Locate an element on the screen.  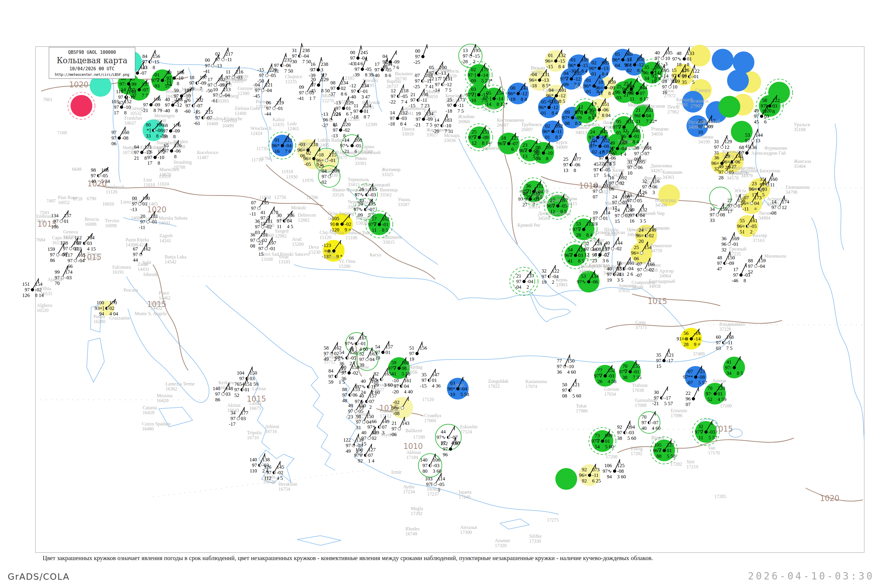
station-value: 01 is located at coordinates (247, 390).